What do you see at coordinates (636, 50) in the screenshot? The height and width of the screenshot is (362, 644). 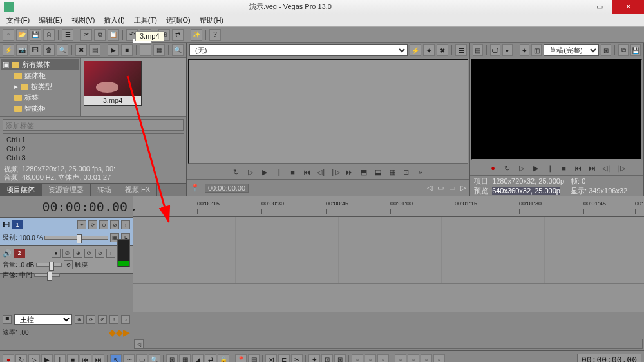 I see `save-snapshot-icon: 💾` at bounding box center [636, 50].